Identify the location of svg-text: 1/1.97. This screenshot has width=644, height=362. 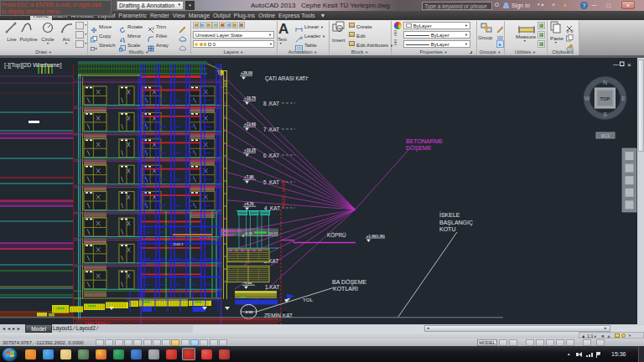
(273, 233).